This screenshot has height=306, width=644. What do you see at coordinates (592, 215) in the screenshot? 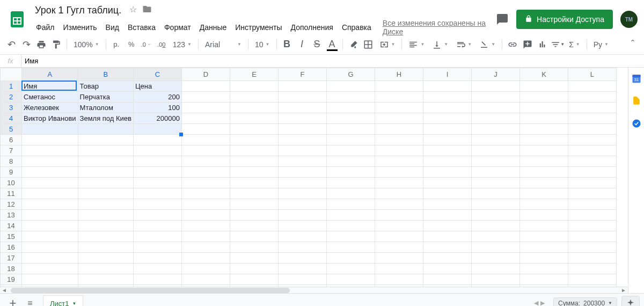
I see `cell-L13` at bounding box center [592, 215].